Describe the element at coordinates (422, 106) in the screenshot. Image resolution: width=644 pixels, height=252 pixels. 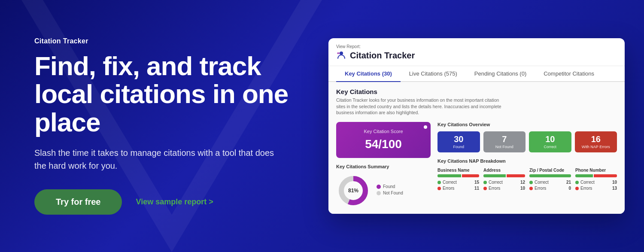
I see `section-desc: Citation Tracker looks for your business…` at that location.